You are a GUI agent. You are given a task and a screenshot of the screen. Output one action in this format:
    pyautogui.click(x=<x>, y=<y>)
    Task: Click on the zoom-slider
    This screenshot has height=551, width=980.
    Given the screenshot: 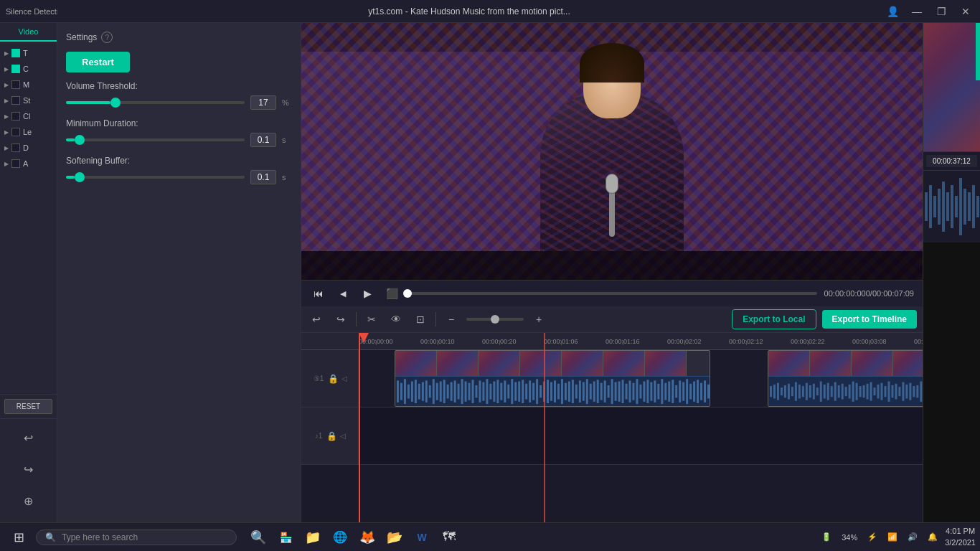 What is the action you would take?
    pyautogui.click(x=495, y=319)
    